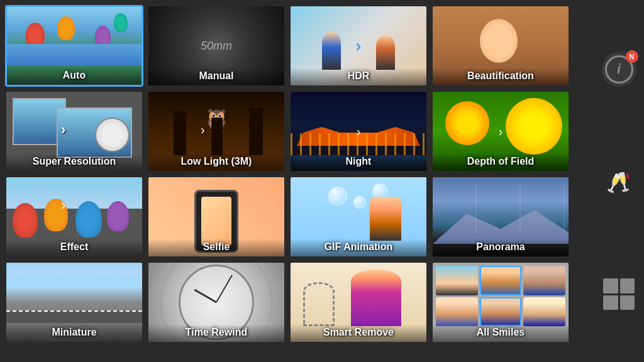 The image size is (644, 362). What do you see at coordinates (501, 302) in the screenshot?
I see `mode-all-smiles: All Smiles` at bounding box center [501, 302].